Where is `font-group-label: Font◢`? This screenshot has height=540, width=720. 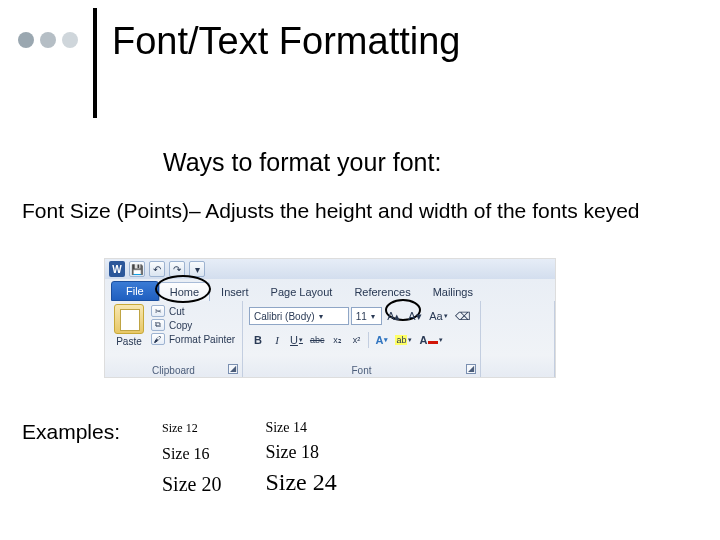 font-group-label: Font◢ is located at coordinates (362, 370).